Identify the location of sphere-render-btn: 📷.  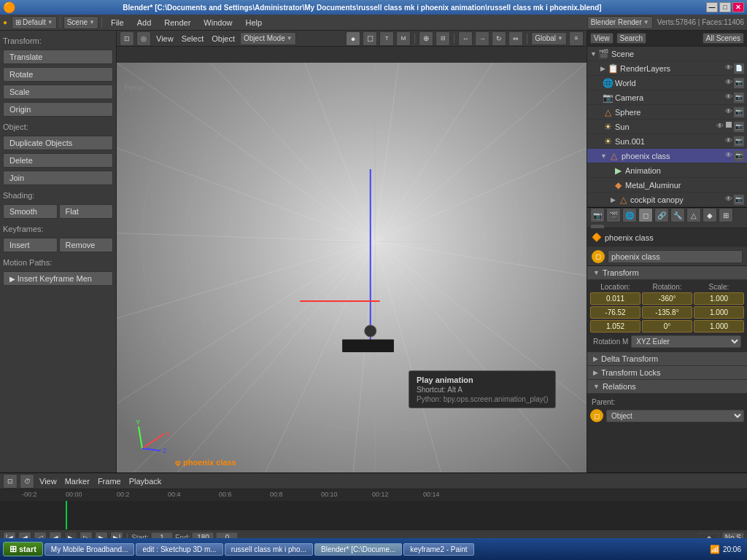
(739, 112).